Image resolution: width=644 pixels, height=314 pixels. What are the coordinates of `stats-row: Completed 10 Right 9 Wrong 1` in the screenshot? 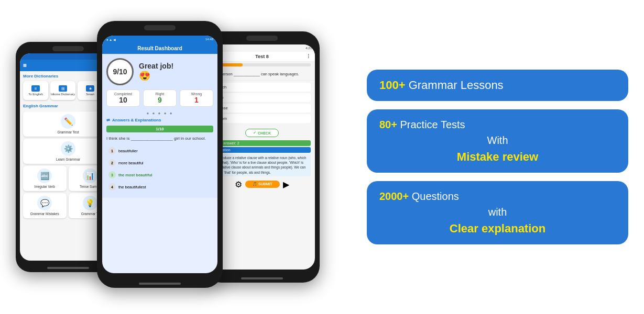 It's located at (160, 98).